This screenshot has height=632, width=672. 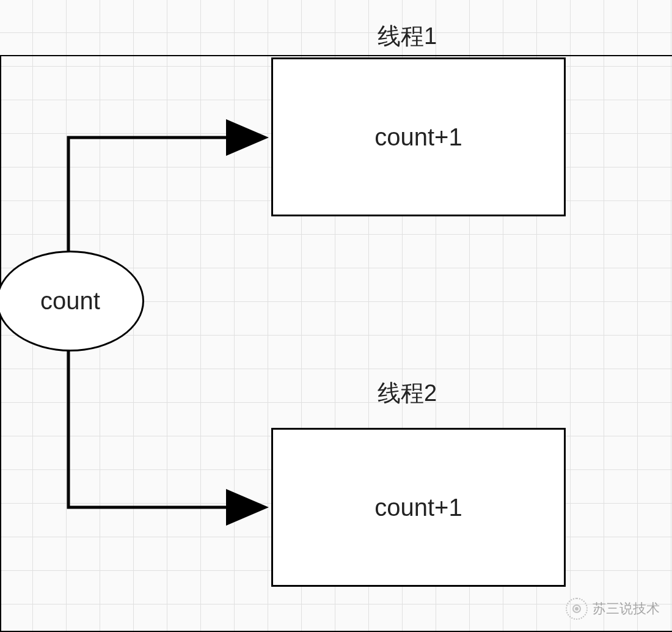 What do you see at coordinates (418, 137) in the screenshot?
I see `thread1-box: count+1` at bounding box center [418, 137].